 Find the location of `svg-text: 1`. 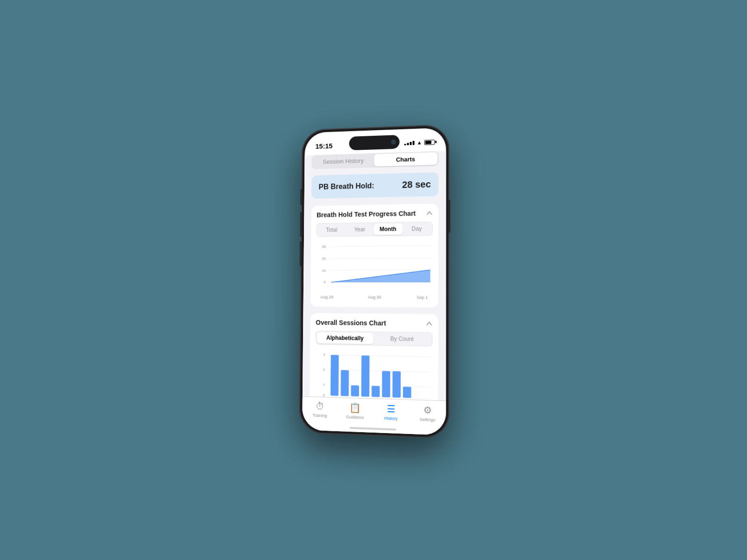

svg-text: 1 is located at coordinates (324, 385).